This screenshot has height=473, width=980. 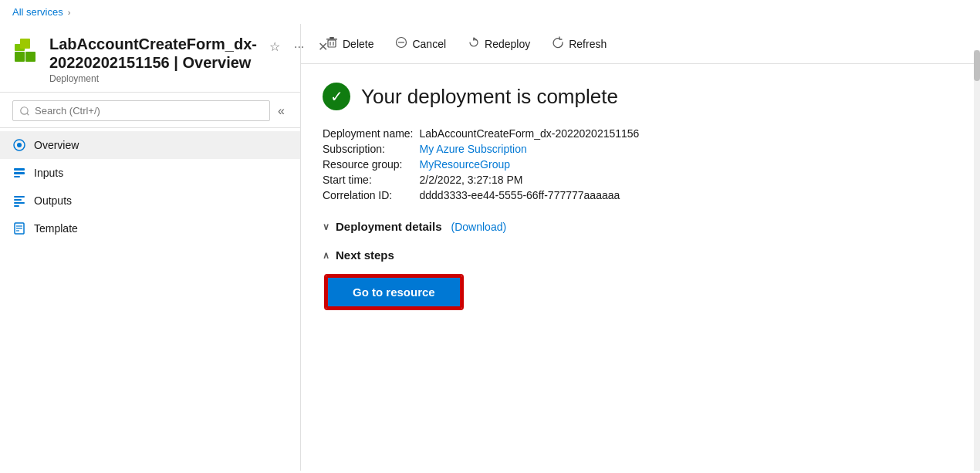 I want to click on delete-button: Delete, so click(x=350, y=43).